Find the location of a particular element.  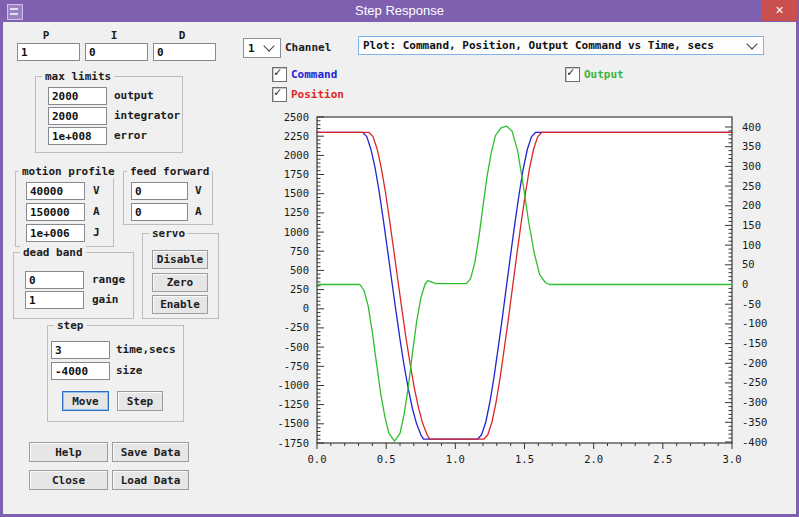

acceleration-label: A is located at coordinates (96, 212).